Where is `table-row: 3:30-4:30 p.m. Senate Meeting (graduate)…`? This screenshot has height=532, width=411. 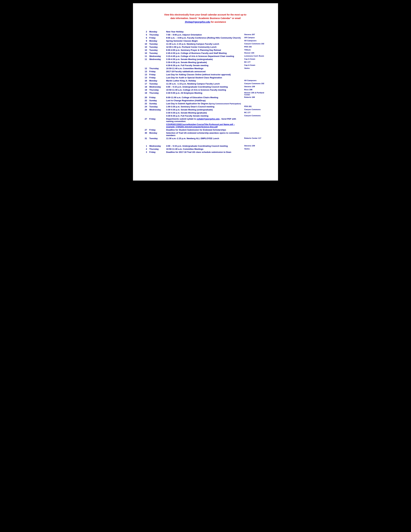 table-row: 3:30-4:30 p.m. Senate Meeting (graduate)… is located at coordinates (206, 113).